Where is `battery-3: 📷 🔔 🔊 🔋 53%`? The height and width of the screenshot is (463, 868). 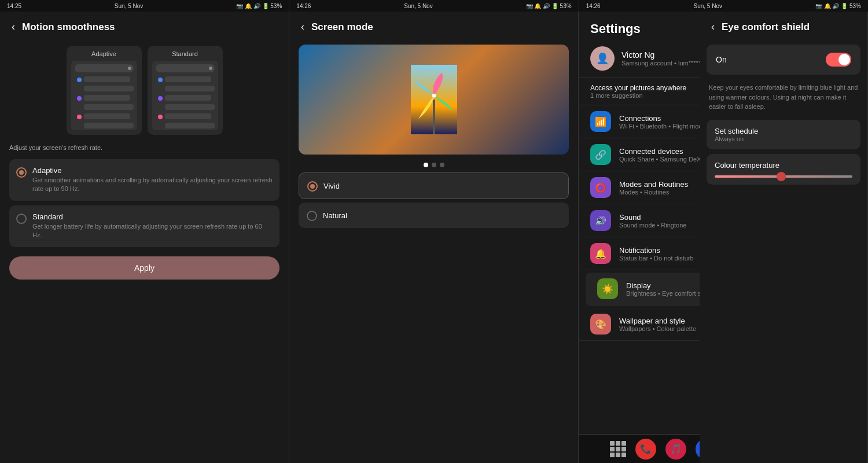
battery-3: 📷 🔔 🔊 🔋 53% is located at coordinates (838, 6).